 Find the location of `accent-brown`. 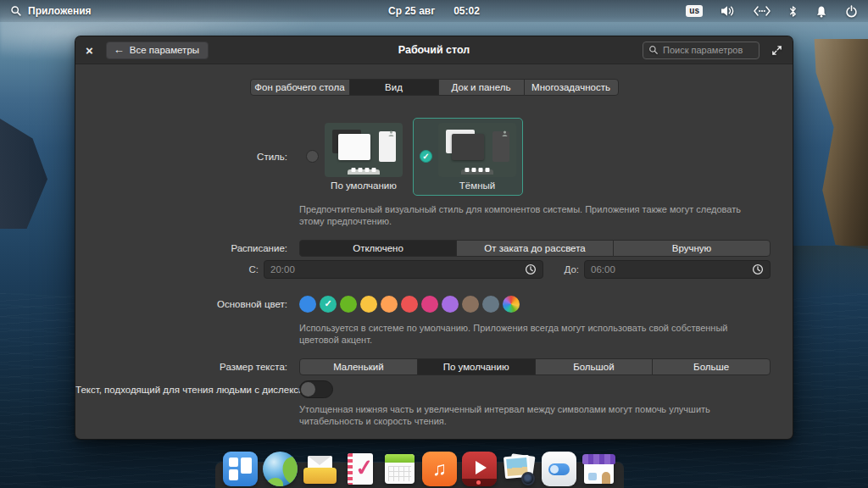

accent-brown is located at coordinates (470, 304).